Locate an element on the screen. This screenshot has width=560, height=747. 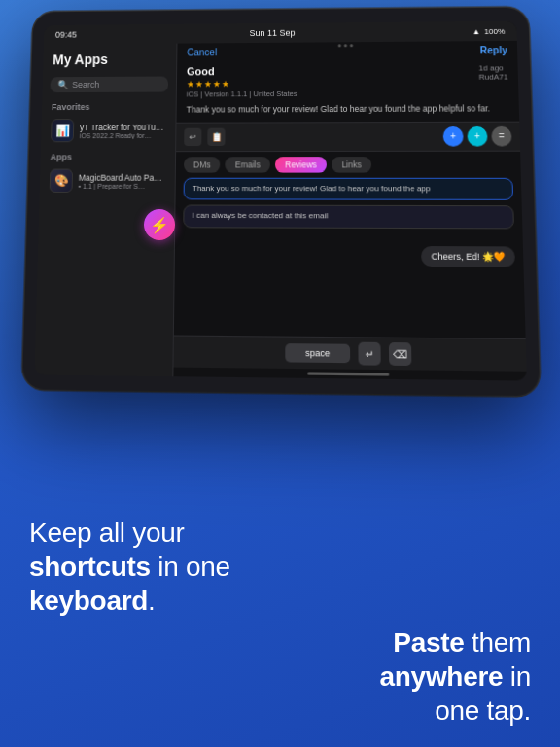
keyboard-bold: keyboard is located at coordinates (88, 601).